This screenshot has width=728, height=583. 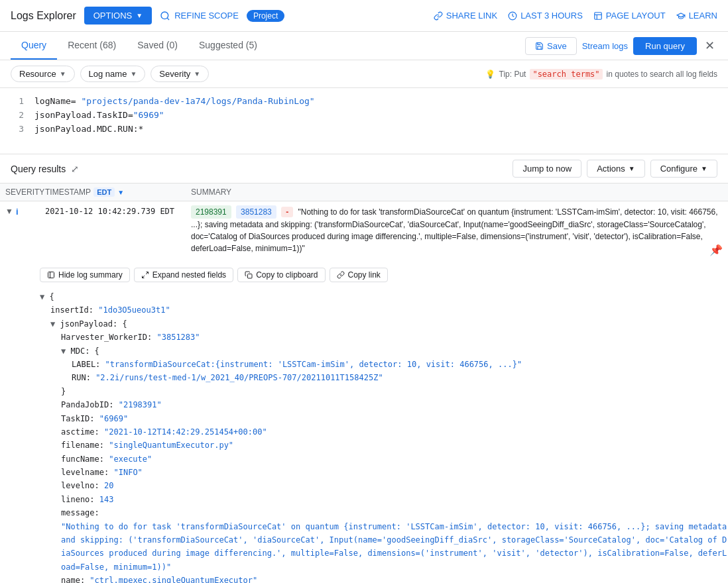 What do you see at coordinates (64, 351) in the screenshot?
I see `json-collapse-mdc: ▼` at bounding box center [64, 351].